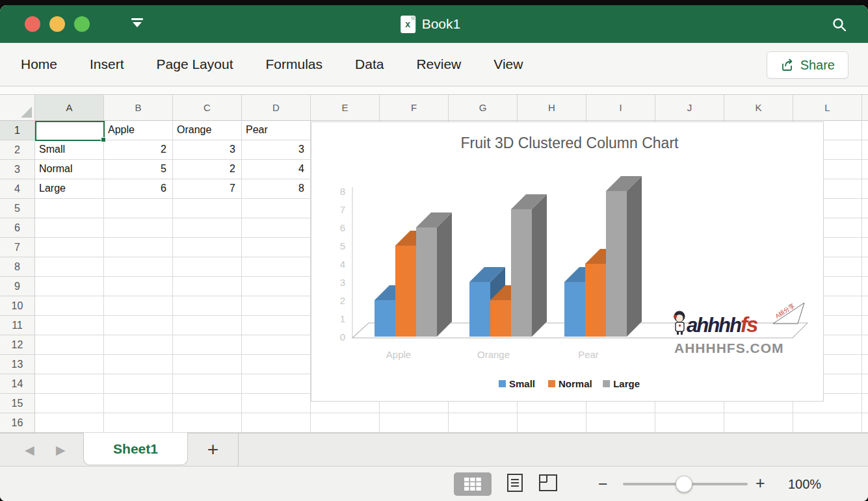  Describe the element at coordinates (138, 209) in the screenshot. I see `cell-B5` at that location.